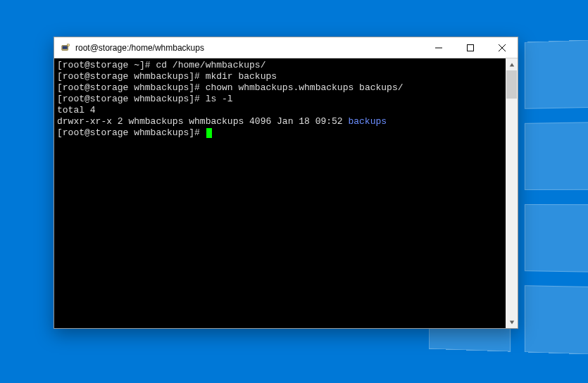 This screenshot has height=383, width=588. What do you see at coordinates (438, 48) in the screenshot?
I see `minimize-button` at bounding box center [438, 48].